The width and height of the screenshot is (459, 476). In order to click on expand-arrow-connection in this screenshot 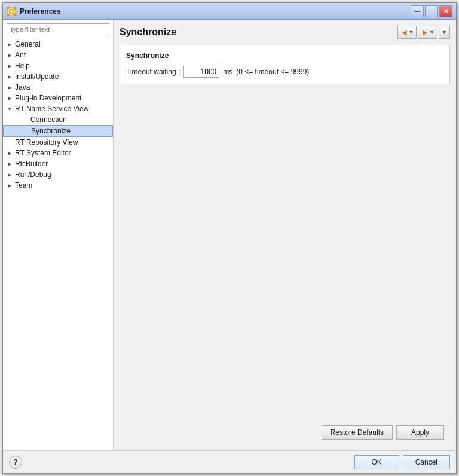, I will do `click(25, 120)`.